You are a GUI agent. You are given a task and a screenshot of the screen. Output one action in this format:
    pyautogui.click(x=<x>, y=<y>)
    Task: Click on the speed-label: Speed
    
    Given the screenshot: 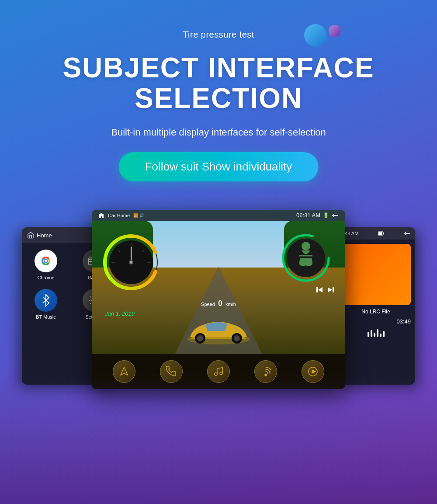 What is the action you would take?
    pyautogui.click(x=208, y=304)
    